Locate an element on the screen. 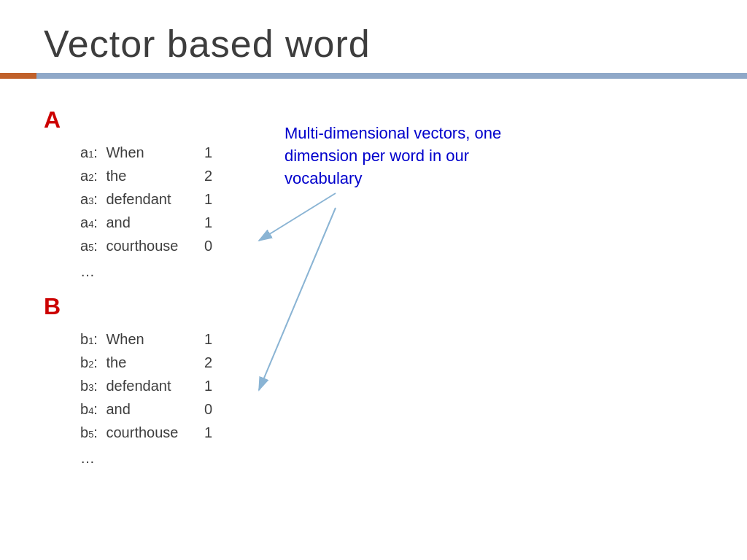 The image size is (747, 560). list-item: b1: When 1 is located at coordinates (201, 339).